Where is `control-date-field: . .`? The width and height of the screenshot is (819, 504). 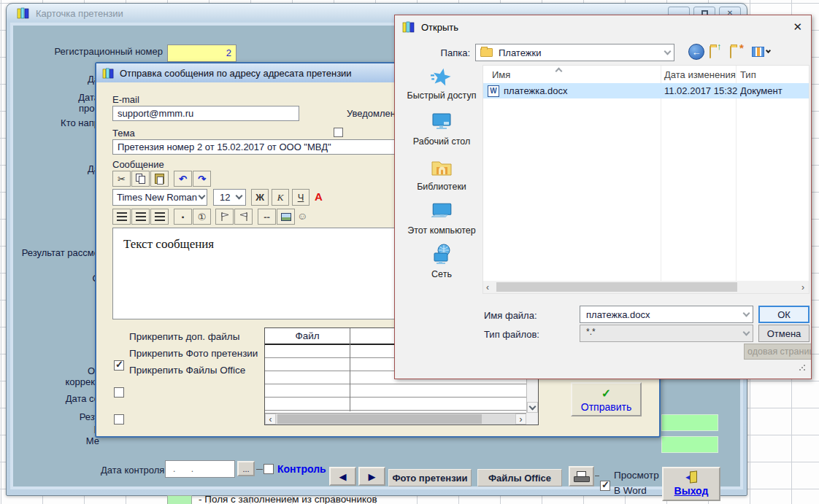 control-date-field: . . is located at coordinates (200, 469).